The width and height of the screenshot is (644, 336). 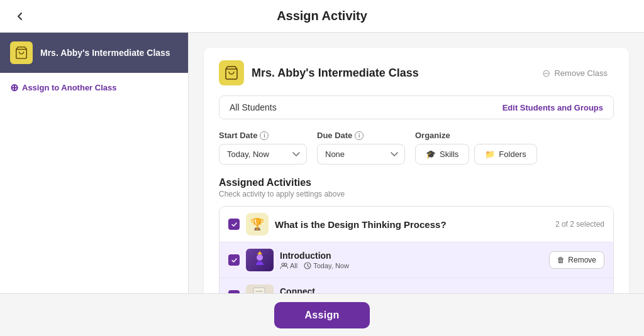 What do you see at coordinates (442, 154) in the screenshot?
I see `skills-button: 🎓 Skills` at bounding box center [442, 154].